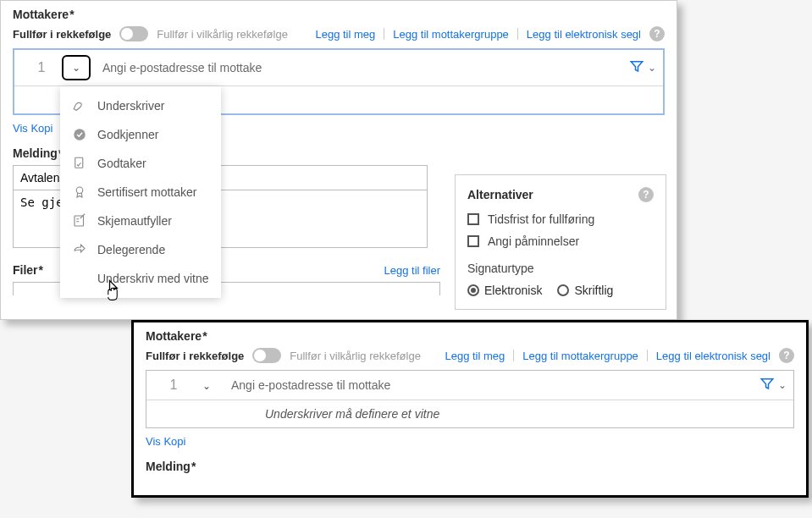 The height and width of the screenshot is (518, 812). I want to click on help-icon: ?, so click(657, 34).